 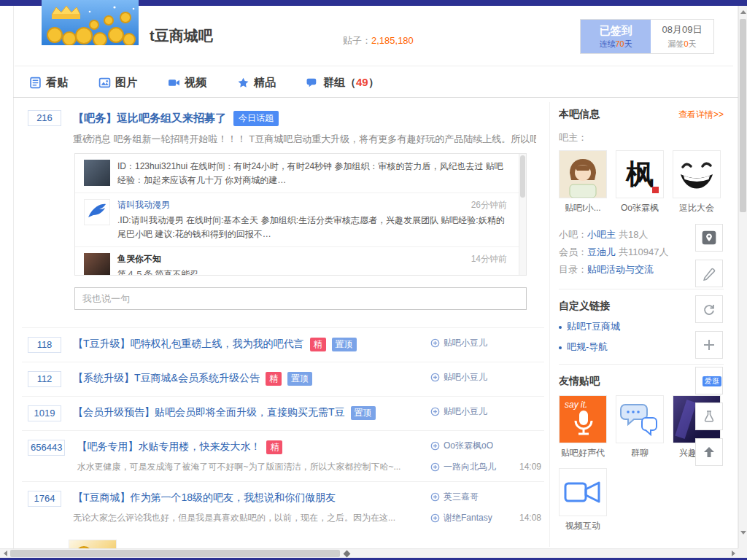 I want to click on comment-scroll-thumb, so click(x=522, y=176).